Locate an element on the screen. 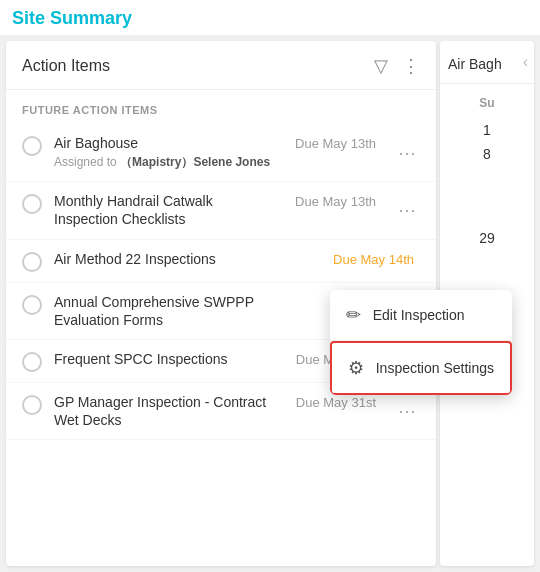  item-title-4: Frequent SPCC Inspections is located at coordinates (167, 359).